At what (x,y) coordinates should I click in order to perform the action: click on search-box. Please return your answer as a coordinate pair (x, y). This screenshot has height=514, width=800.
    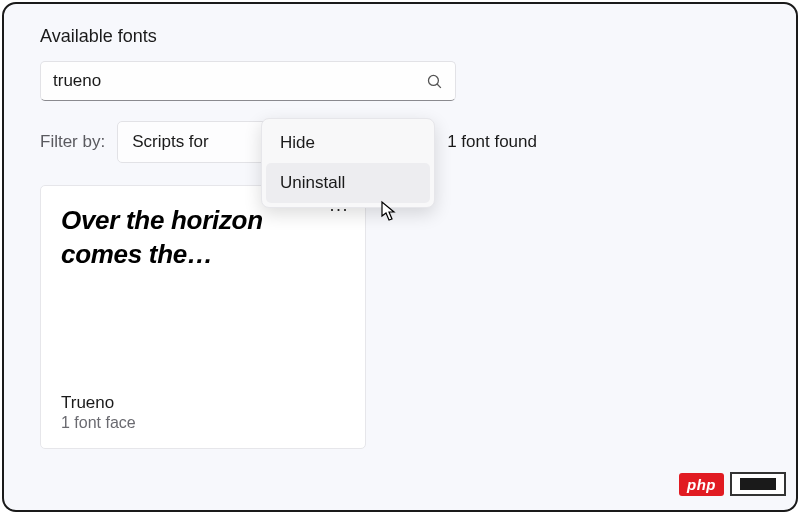
    Looking at the image, I should click on (248, 81).